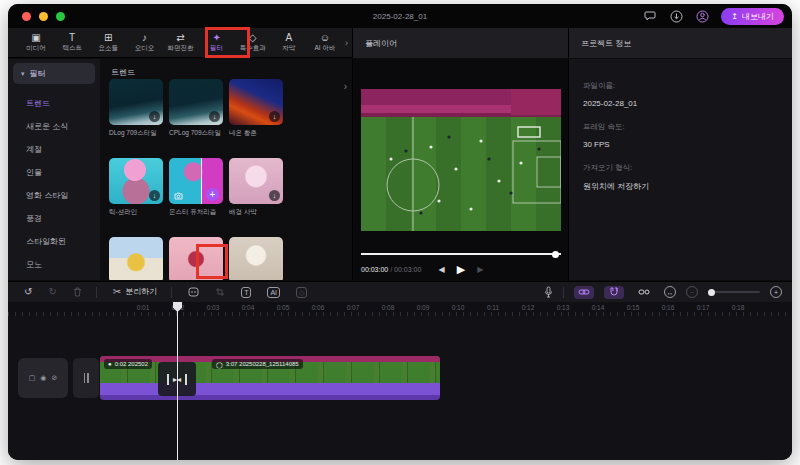 The image size is (800, 465). What do you see at coordinates (752, 16) in the screenshot?
I see `export-button: ↥ 내보내기` at bounding box center [752, 16].